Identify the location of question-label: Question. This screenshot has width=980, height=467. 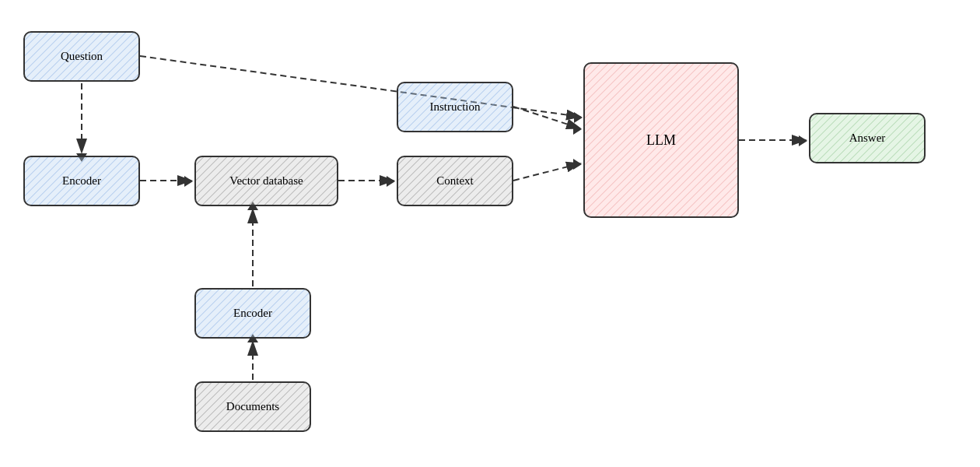
(82, 56).